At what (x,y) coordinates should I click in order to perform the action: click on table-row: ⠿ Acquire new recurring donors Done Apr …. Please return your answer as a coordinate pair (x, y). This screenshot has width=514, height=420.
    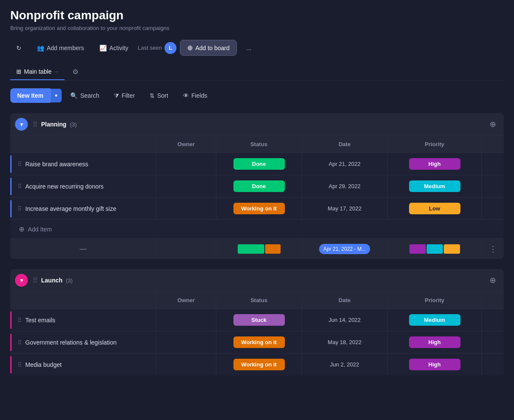
    Looking at the image, I should click on (257, 186).